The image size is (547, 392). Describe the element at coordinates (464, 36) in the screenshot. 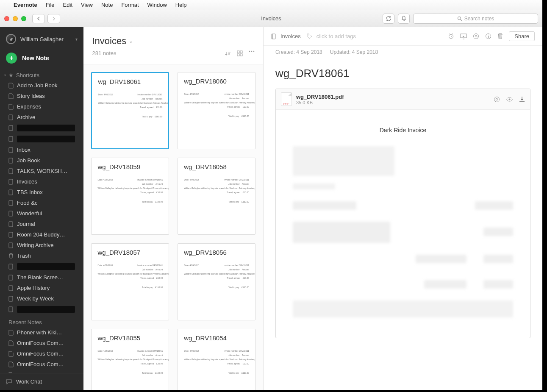

I see `present-button` at that location.